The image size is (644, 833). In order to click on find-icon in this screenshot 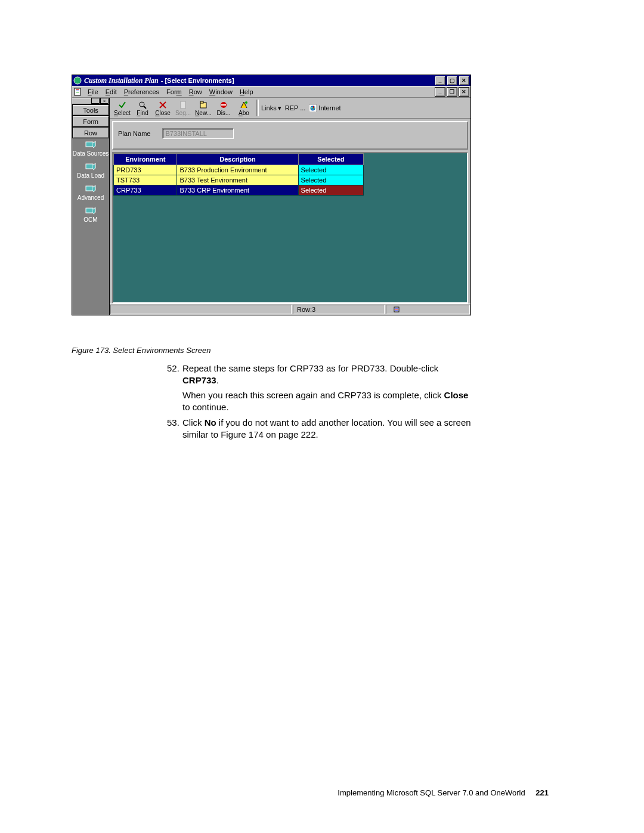, I will do `click(143, 105)`.